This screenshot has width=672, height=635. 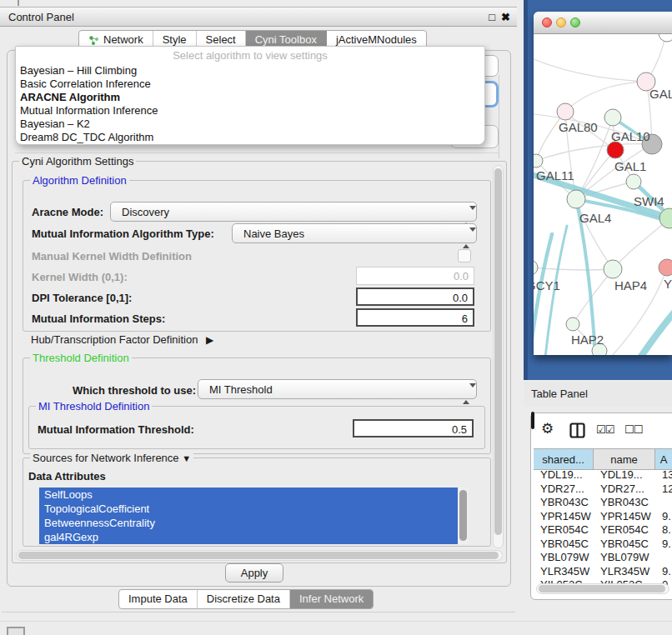 What do you see at coordinates (624, 530) in the screenshot?
I see `table-cell: YER054C` at bounding box center [624, 530].